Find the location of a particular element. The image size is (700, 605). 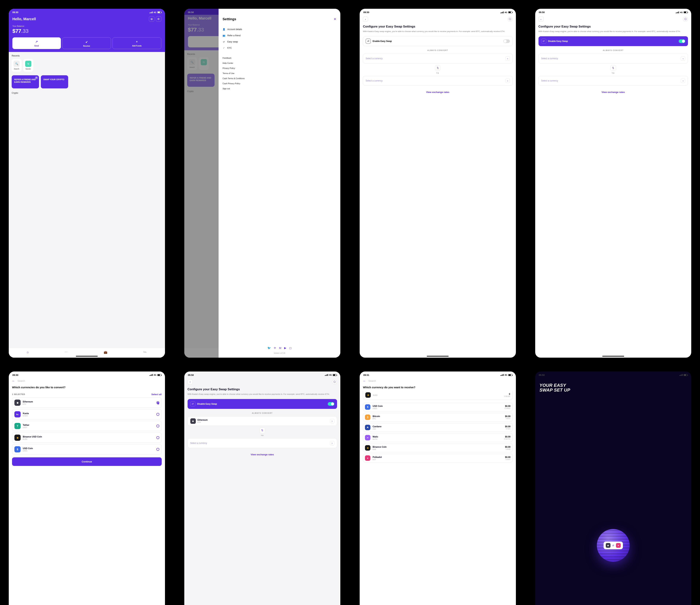

telegram-icon: ✈ is located at coordinates (275, 348).